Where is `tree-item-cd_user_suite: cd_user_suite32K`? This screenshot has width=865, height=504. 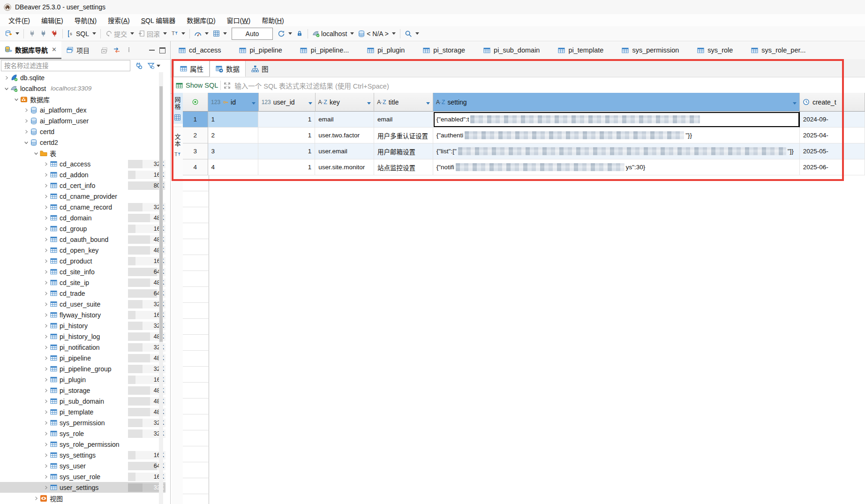 tree-item-cd_user_suite: cd_user_suite32K is located at coordinates (83, 304).